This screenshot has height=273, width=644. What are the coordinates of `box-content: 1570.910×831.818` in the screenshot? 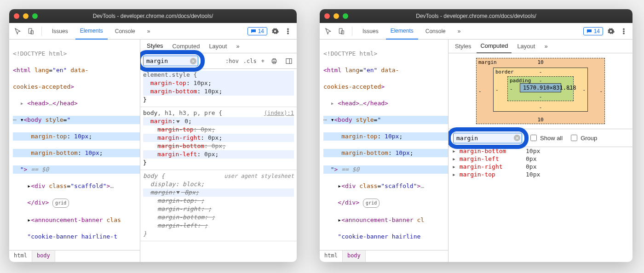 It's located at (540, 88).